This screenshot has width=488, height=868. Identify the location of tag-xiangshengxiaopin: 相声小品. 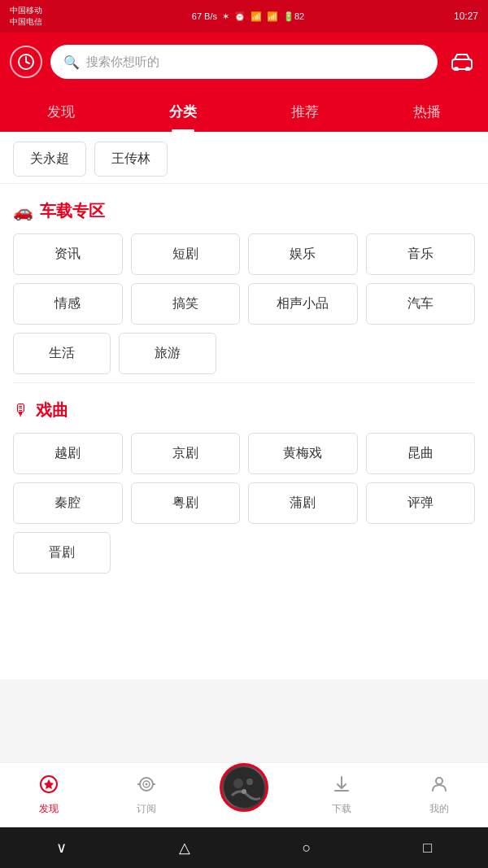
(303, 304).